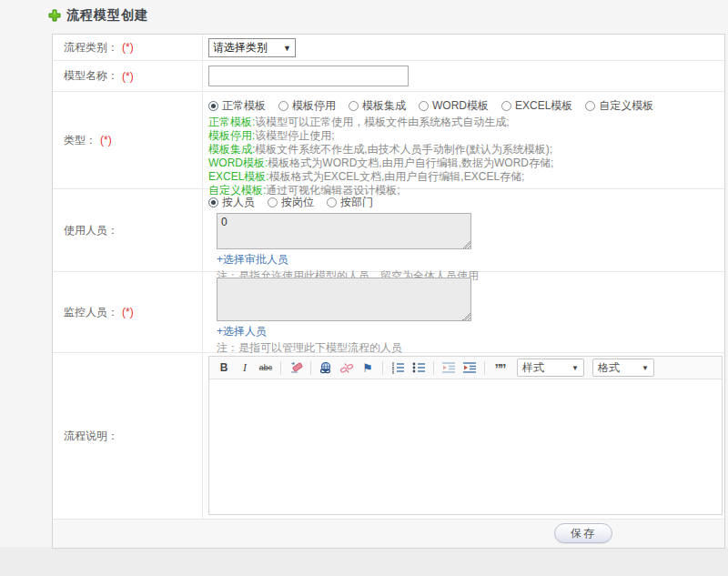  Describe the element at coordinates (389, 76) in the screenshot. I see `row-name: 模型名称： (*)` at that location.